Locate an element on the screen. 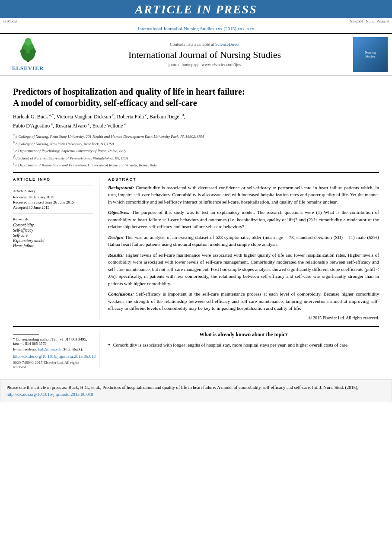 The width and height of the screenshot is (392, 535). results-text: Higher levels of self-care maintenance w… is located at coordinates (244, 269).